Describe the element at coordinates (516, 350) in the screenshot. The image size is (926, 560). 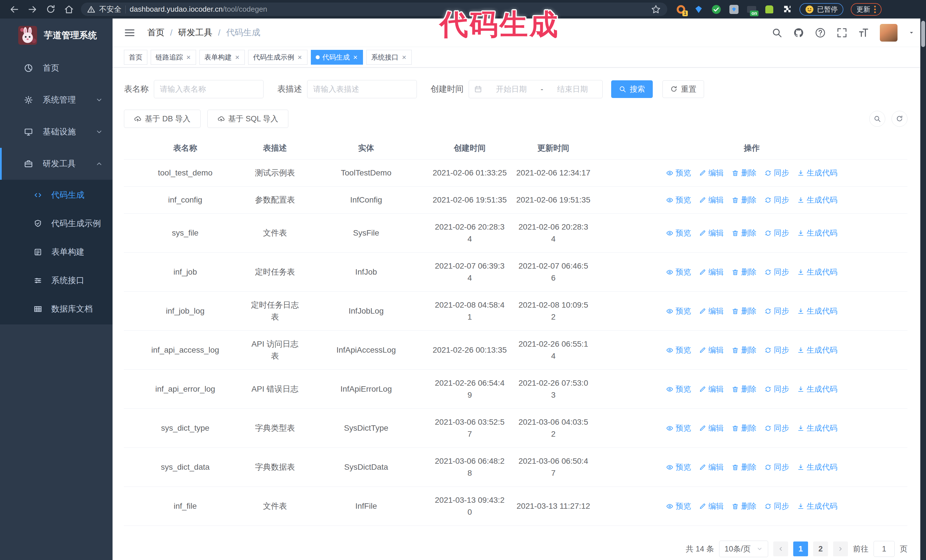
I see `table-row: inf_api_access_log API 访问日志表 InfApiAcces…` at that location.